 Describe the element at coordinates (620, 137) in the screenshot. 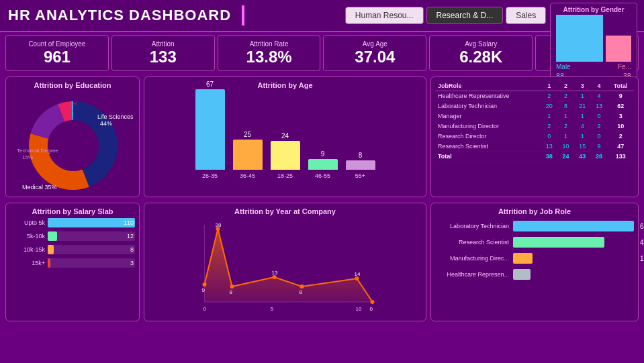

I see `table-total-cell: 2` at that location.